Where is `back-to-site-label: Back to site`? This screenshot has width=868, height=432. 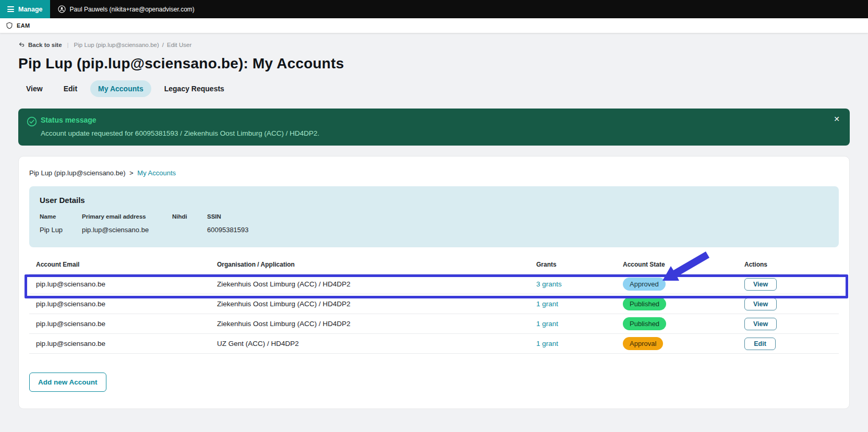 back-to-site-label: Back to site is located at coordinates (45, 45).